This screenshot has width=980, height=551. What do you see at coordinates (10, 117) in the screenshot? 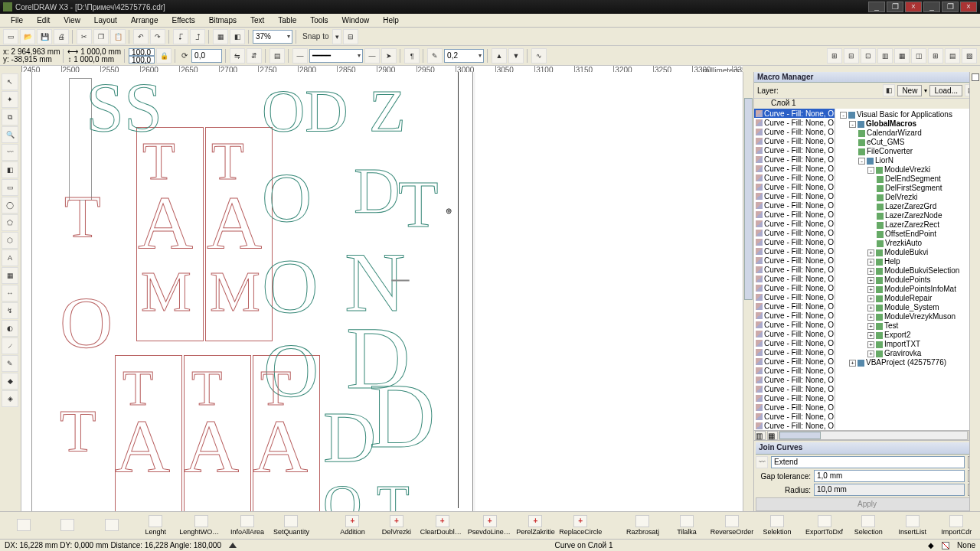
I see `crop-tool-icon: ⧉` at bounding box center [10, 117].